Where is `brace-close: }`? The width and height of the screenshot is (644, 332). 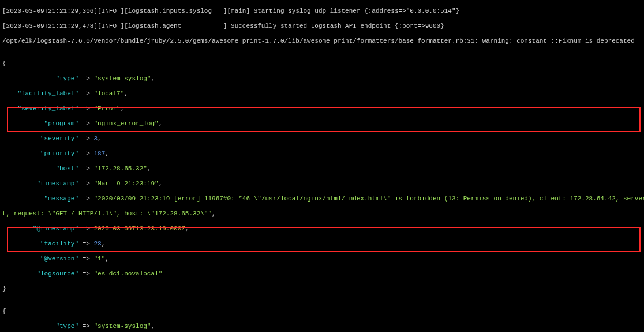 brace-close: } is located at coordinates (5, 289).